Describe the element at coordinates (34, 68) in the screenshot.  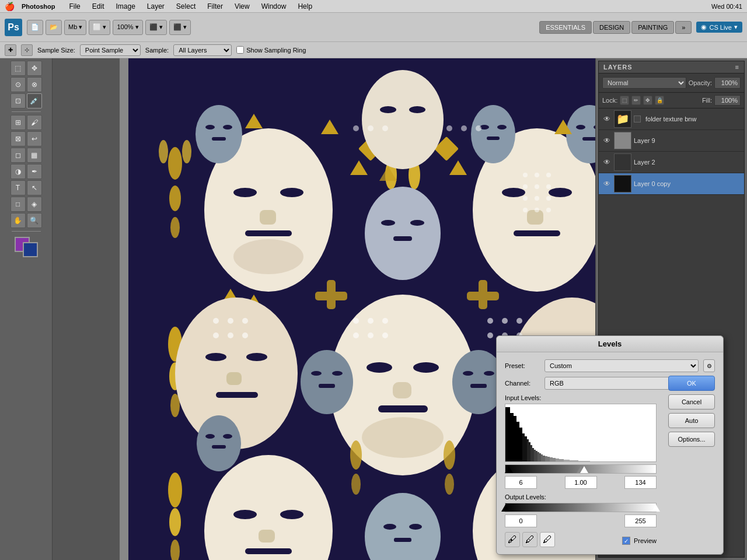
I see `move-tool: ✥` at that location.